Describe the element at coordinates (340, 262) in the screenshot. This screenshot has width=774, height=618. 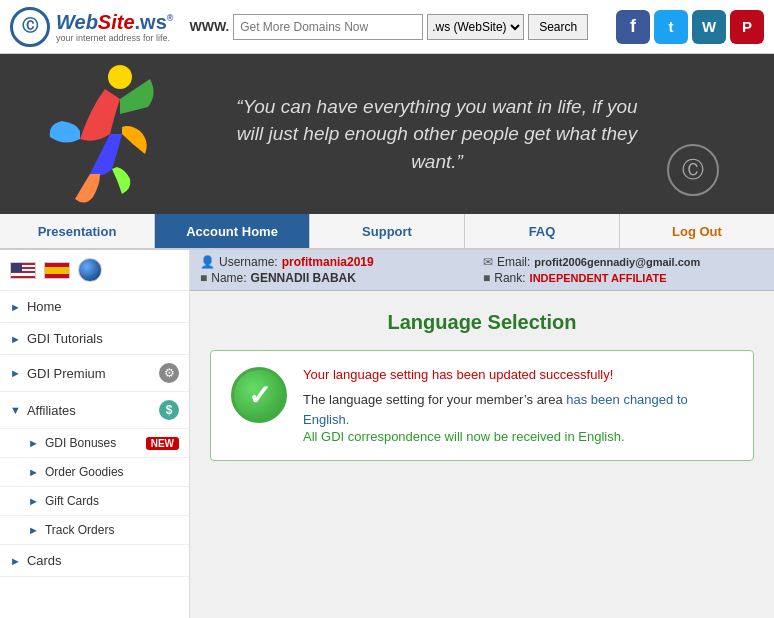
I see `username-row: 👤 Username: profitmania2019` at that location.